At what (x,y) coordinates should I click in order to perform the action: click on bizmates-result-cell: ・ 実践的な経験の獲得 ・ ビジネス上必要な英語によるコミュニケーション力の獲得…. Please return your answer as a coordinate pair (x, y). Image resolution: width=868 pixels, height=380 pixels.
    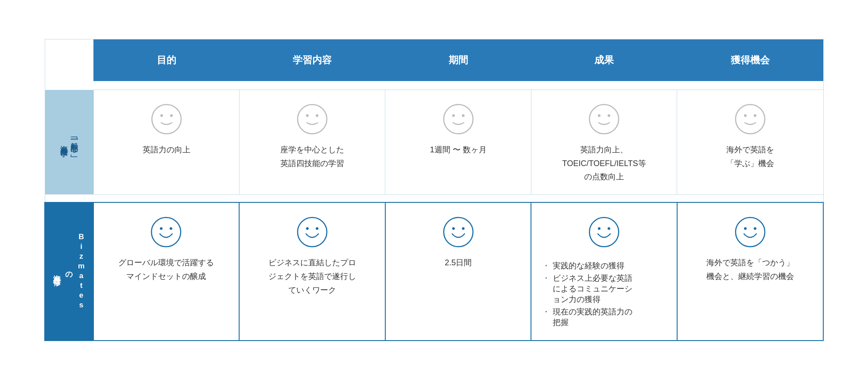
    Looking at the image, I should click on (604, 271).